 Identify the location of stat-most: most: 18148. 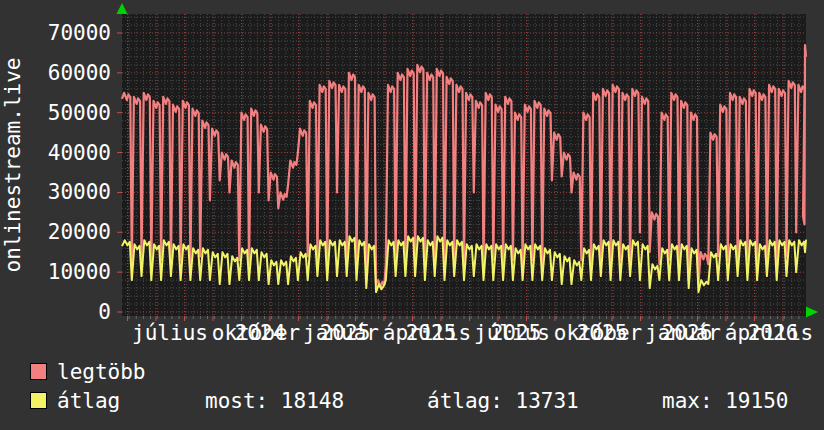
(274, 401).